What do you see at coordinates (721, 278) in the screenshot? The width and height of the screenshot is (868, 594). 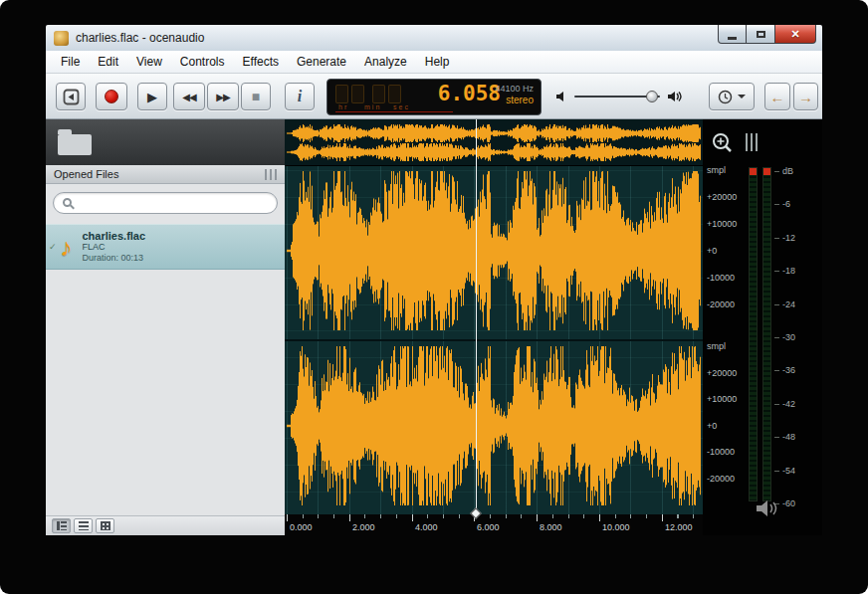 I see `scale-label: -10000` at bounding box center [721, 278].